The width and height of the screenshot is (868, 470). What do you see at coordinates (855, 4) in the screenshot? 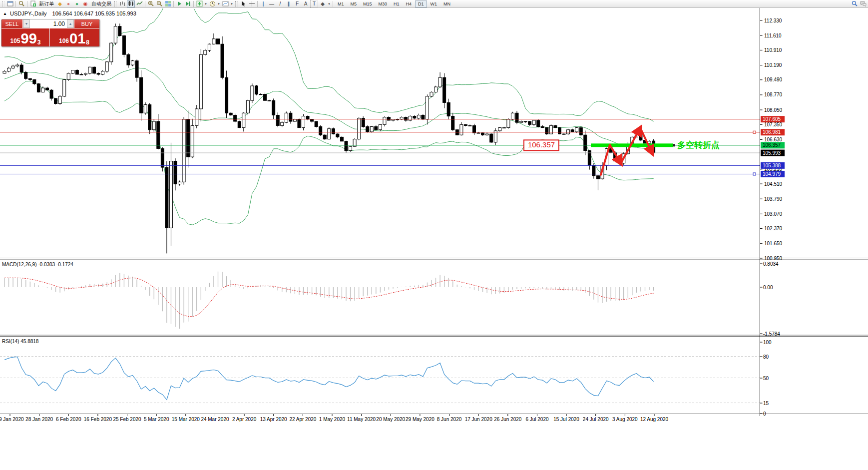
I see `search-icon` at bounding box center [855, 4].